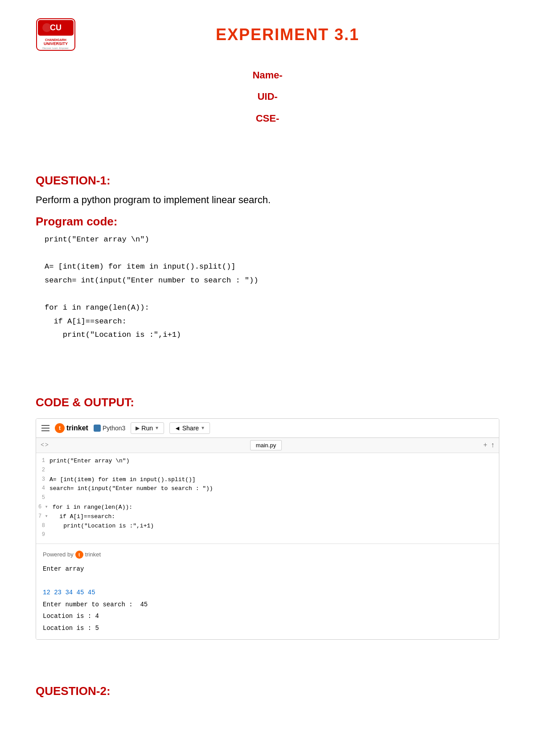 The width and height of the screenshot is (535, 756). What do you see at coordinates (45, 517) in the screenshot?
I see `line-num-7: 7 ▾` at bounding box center [45, 517].